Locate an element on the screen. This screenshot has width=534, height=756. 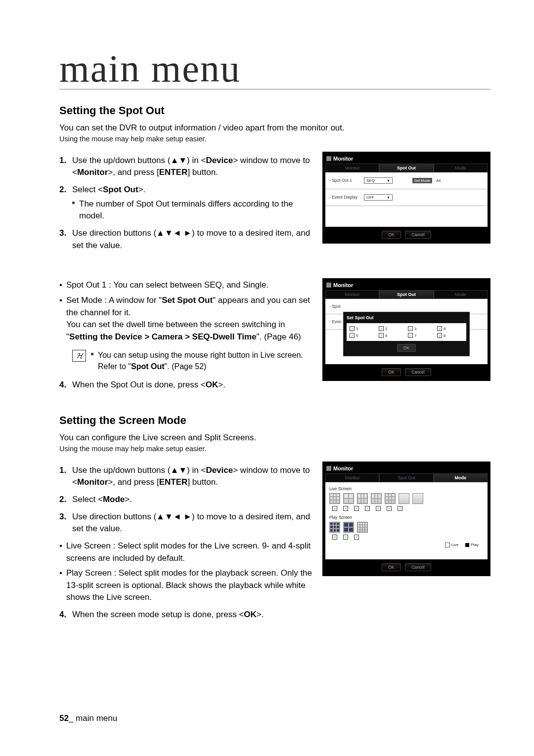
text-bold: Device is located at coordinates (220, 160).